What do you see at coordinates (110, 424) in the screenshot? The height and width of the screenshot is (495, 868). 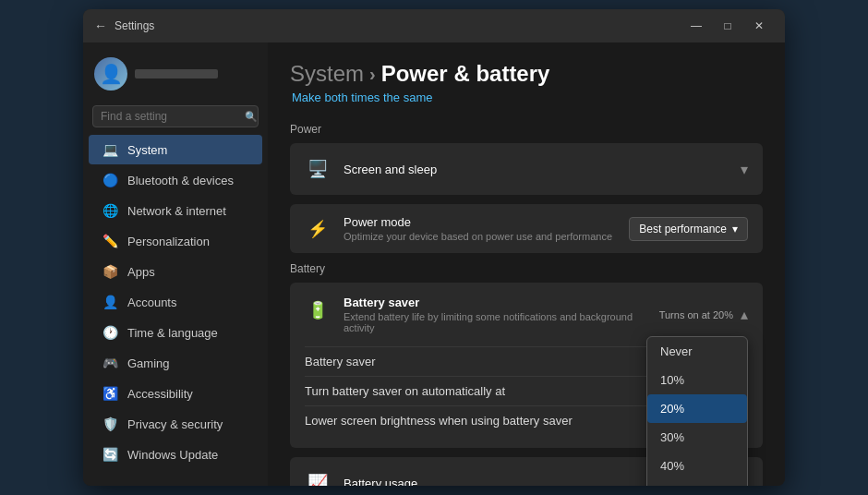 I see `privacy-icon: 🛡️` at bounding box center [110, 424].